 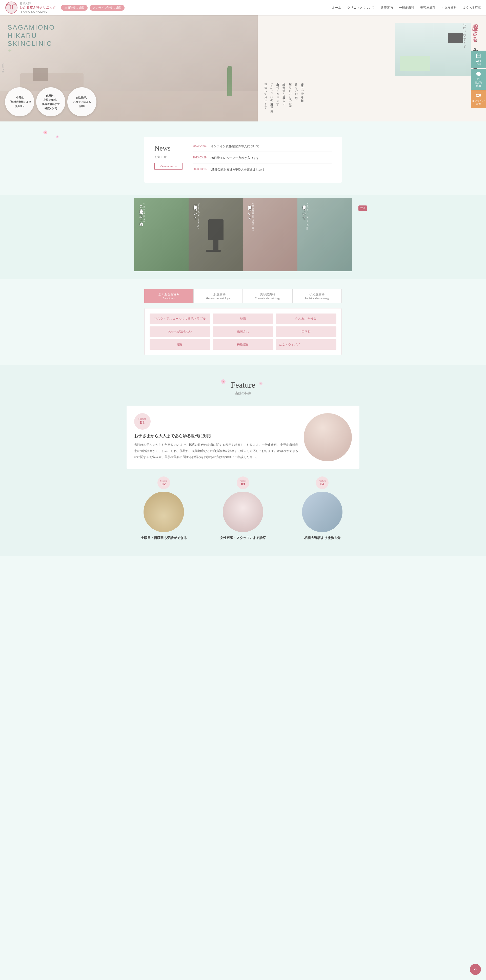 What do you see at coordinates (11, 7) in the screenshot?
I see `svg-text: H` at bounding box center [11, 7].